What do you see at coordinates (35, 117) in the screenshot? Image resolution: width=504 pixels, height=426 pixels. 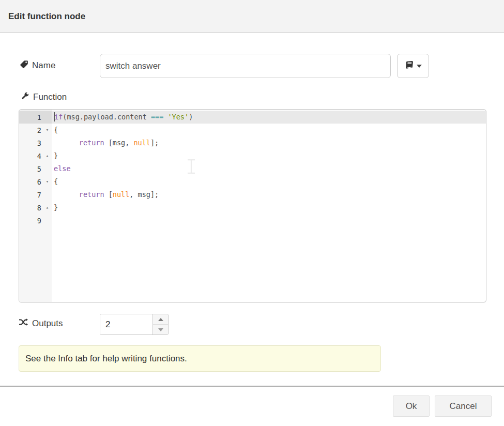 I see `gutter-line: 1` at bounding box center [35, 117].